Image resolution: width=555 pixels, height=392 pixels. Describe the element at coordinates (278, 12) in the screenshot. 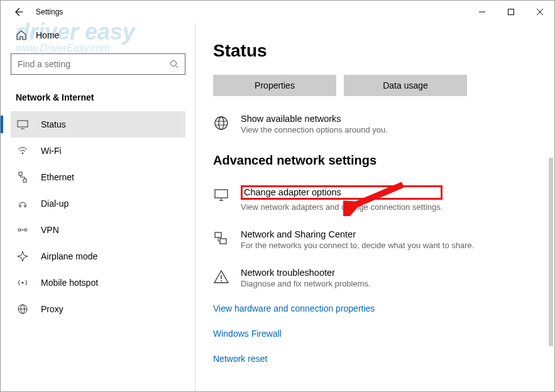

I see `titlebar: Settings` at that location.